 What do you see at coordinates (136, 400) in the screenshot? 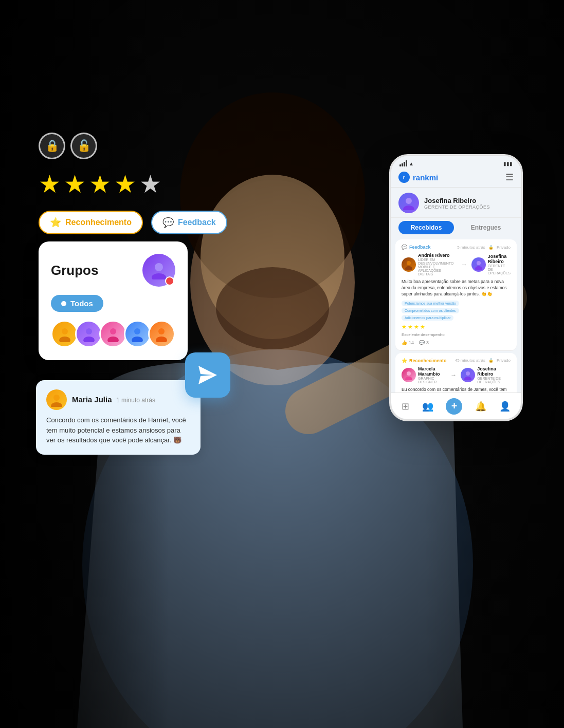
I see `comment-time: 1 minuto atrás` at bounding box center [136, 400].